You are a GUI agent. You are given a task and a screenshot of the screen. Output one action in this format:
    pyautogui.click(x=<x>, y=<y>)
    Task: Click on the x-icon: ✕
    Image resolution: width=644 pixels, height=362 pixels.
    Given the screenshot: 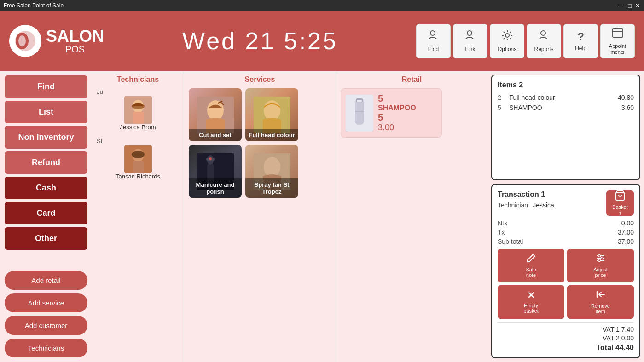 What is the action you would take?
    pyautogui.click(x=531, y=295)
    